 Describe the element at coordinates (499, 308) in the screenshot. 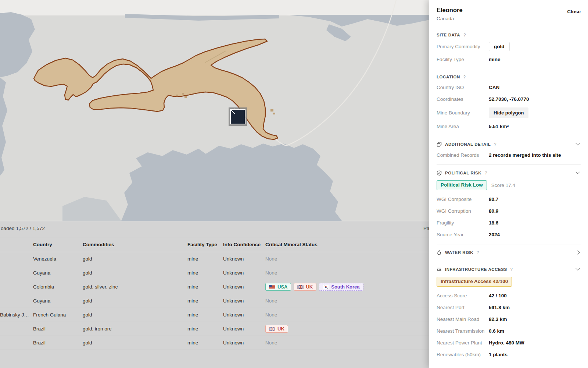

I see `field-value: 591.8 km` at that location.